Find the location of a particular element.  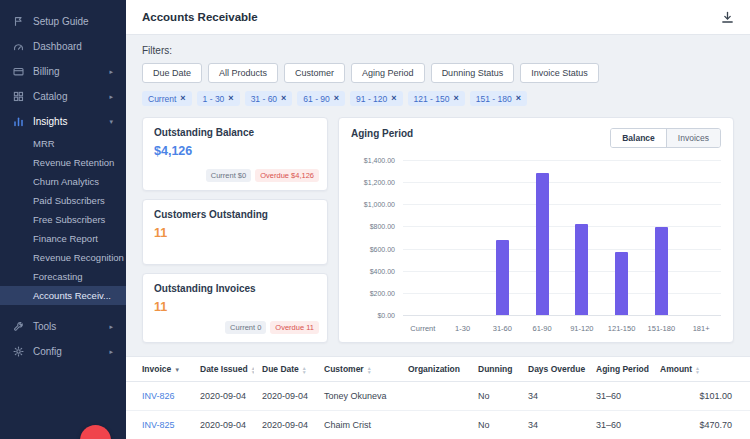

sidebar-item-accounts-receiv: Accounts Receiv... is located at coordinates (63, 296).